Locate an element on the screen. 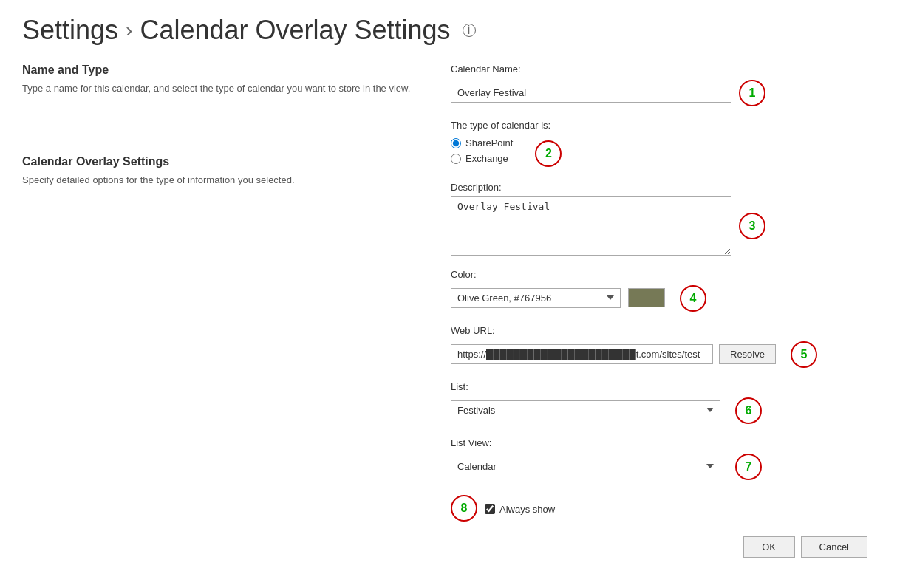 The width and height of the screenshot is (897, 588). calendar-type-wrapper: SharePoint Exchange 2 is located at coordinates (663, 151).